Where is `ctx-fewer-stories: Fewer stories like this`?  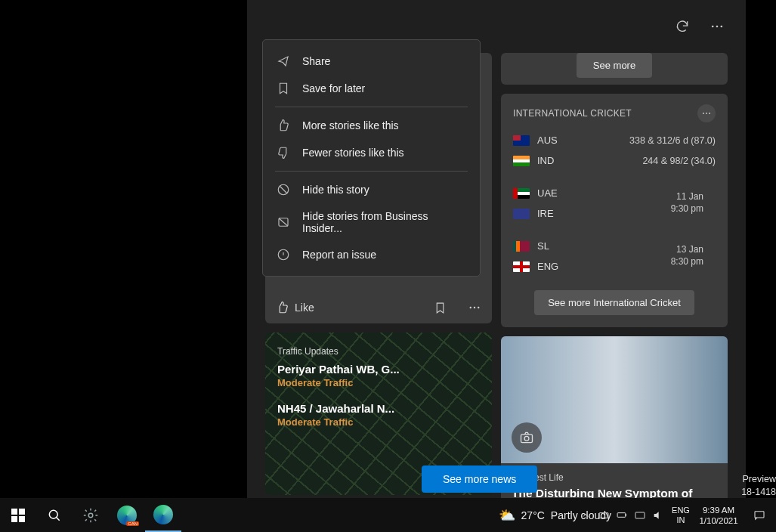
ctx-fewer-stories: Fewer stories like this is located at coordinates (372, 153).